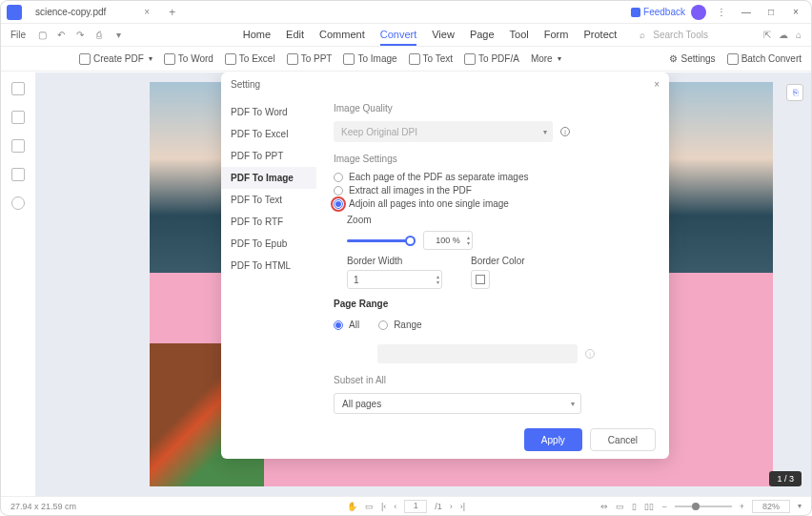  Describe the element at coordinates (415, 59) in the screenshot. I see `text-icon` at that location.